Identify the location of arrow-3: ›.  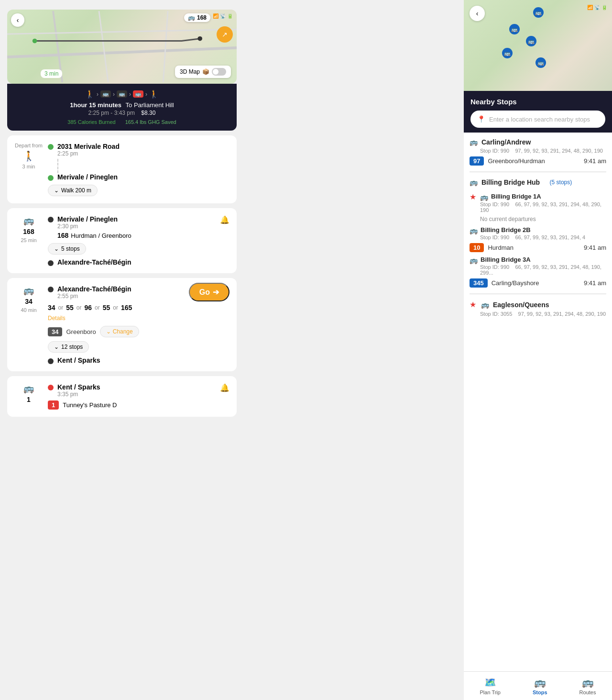
(130, 94).